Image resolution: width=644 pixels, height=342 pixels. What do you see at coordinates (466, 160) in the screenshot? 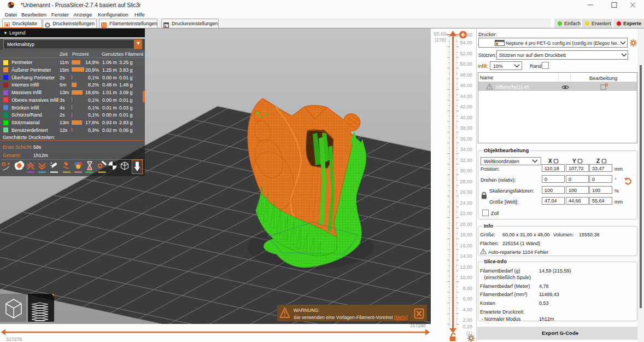
I see `svg-text: 32,00` at bounding box center [466, 160].